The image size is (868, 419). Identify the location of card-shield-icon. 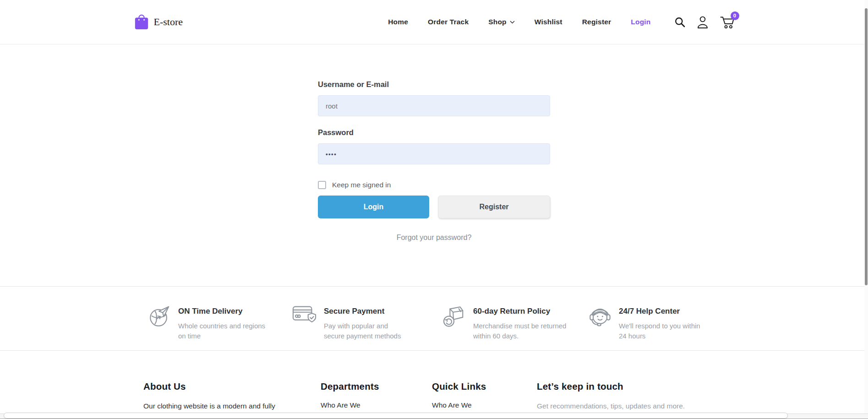
(304, 315).